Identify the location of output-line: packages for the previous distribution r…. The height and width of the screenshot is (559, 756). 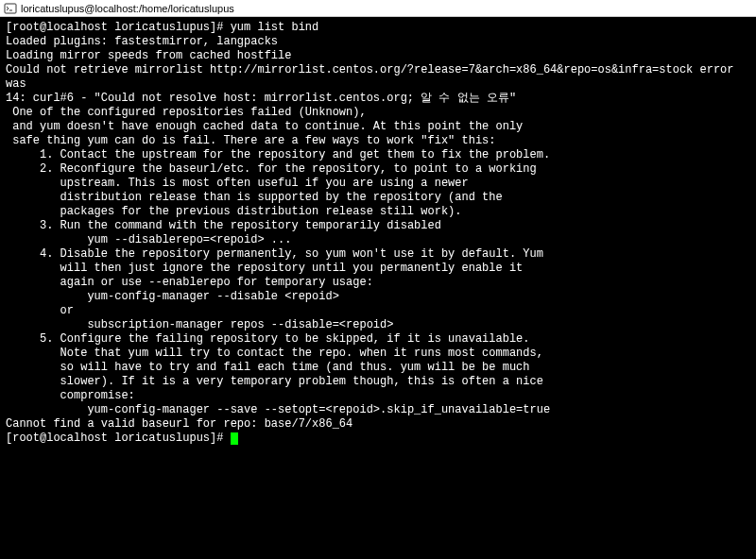
(378, 212).